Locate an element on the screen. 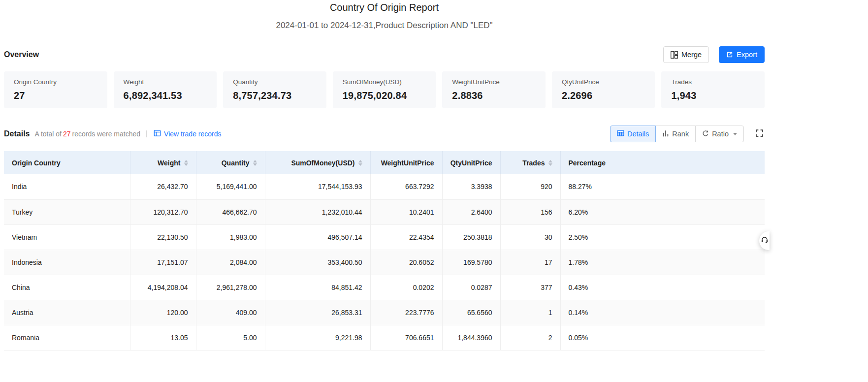 This screenshot has height=382, width=868. stat-value: 2.2696 is located at coordinates (604, 96).